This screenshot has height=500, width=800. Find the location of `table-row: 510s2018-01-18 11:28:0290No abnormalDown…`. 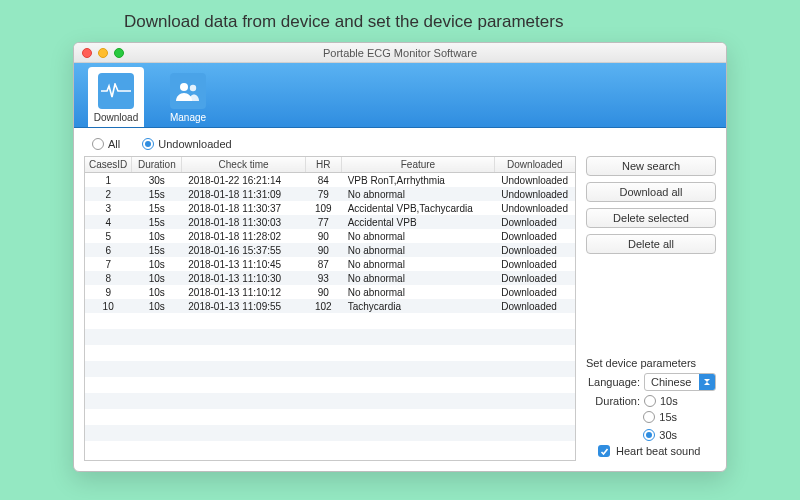

table-row: 510s2018-01-18 11:28:0290No abnormalDown… is located at coordinates (330, 236).